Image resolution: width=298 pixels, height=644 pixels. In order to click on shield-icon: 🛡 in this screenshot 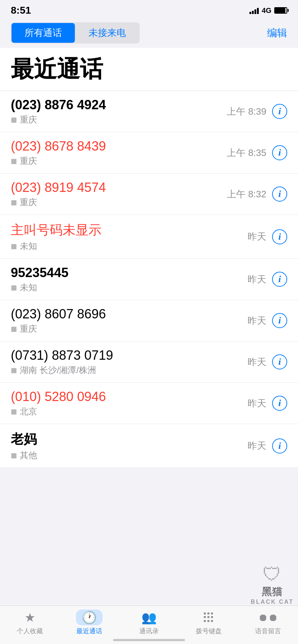, I will do `click(272, 574)`.